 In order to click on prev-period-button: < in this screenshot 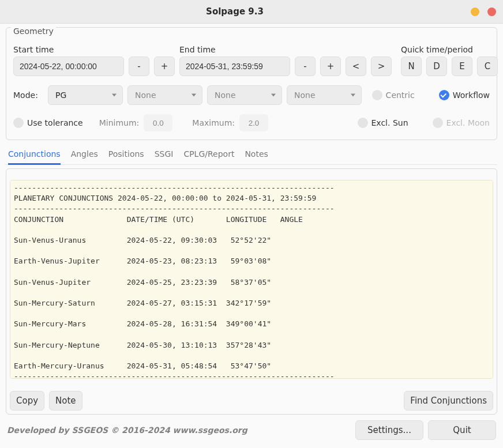, I will do `click(356, 66)`.